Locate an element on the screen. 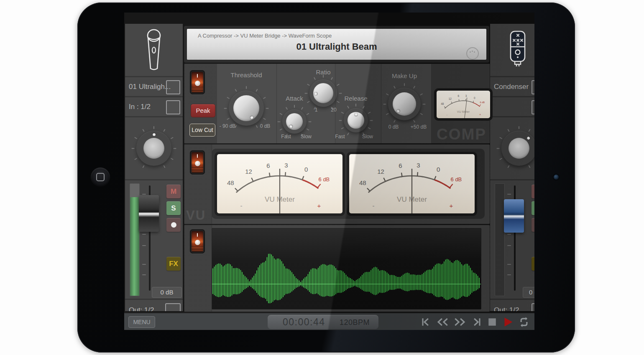 The height and width of the screenshot is (355, 644). threshold-knob is located at coordinates (246, 108).